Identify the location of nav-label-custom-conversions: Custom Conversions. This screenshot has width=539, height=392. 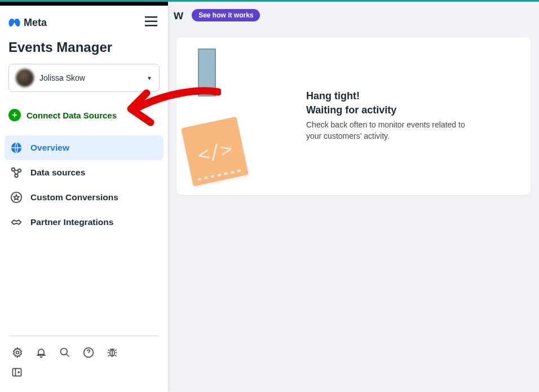
(74, 197).